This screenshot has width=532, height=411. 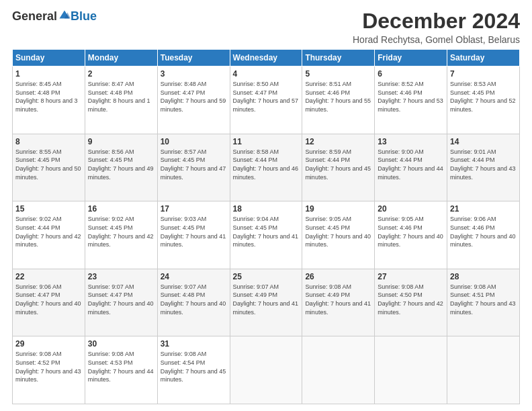 What do you see at coordinates (484, 74) in the screenshot?
I see `day-number: 7` at bounding box center [484, 74].